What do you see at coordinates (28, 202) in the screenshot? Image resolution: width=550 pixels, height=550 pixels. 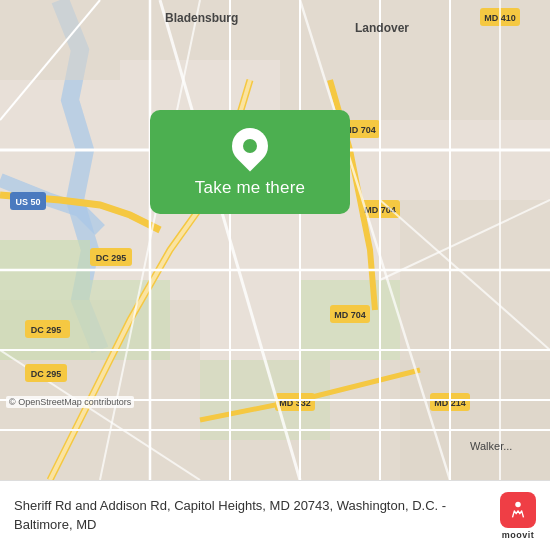 I see `svg-text: US 50` at bounding box center [28, 202].